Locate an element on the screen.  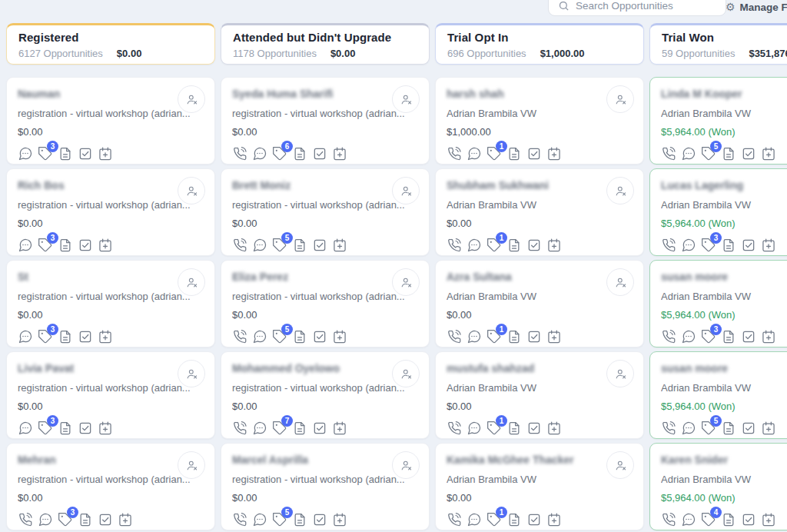
opportunity-card: Kamika McGhee Thacker Adrian Brambila VW… is located at coordinates (540, 487).